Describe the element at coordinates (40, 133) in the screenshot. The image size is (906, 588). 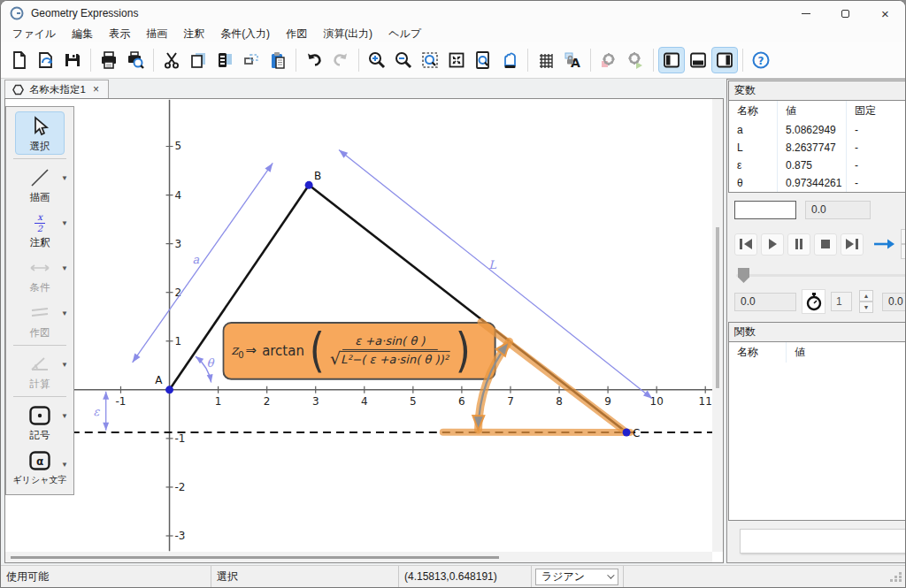
I see `tool-select: 選択` at that location.